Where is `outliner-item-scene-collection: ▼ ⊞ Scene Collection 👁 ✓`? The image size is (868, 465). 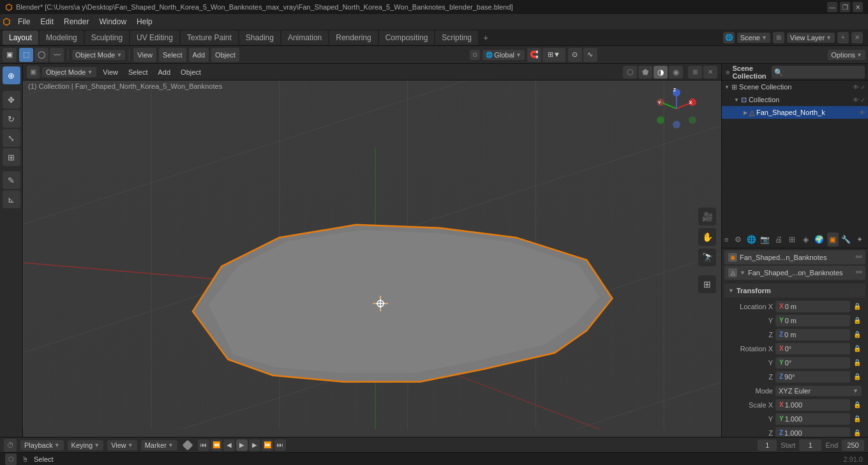 outliner-item-scene-collection: ▼ ⊞ Scene Collection 👁 ✓ is located at coordinates (795, 87).